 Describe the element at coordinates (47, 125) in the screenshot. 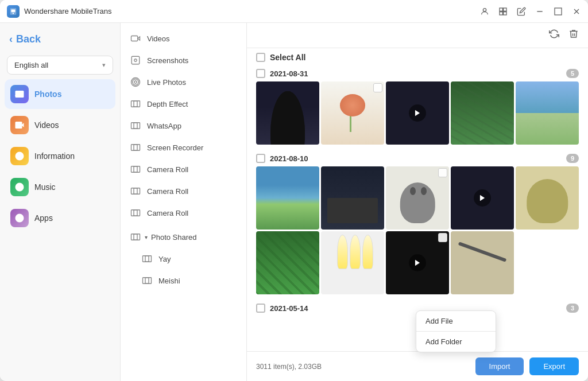

I see `sidebar-item-videos-label: Videos` at that location.